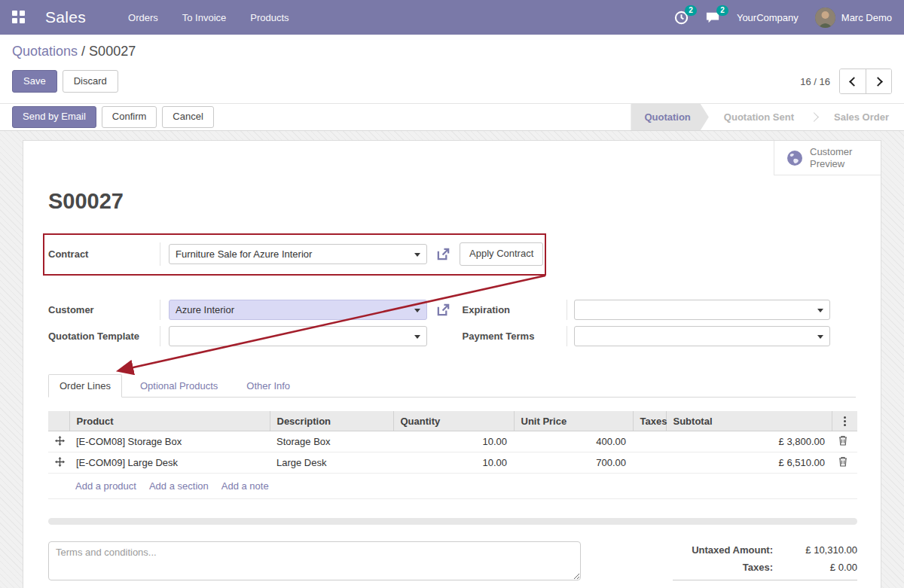 This screenshot has width=904, height=588. Describe the element at coordinates (510, 336) in the screenshot. I see `payment-terms-label: Payment Terms` at that location.